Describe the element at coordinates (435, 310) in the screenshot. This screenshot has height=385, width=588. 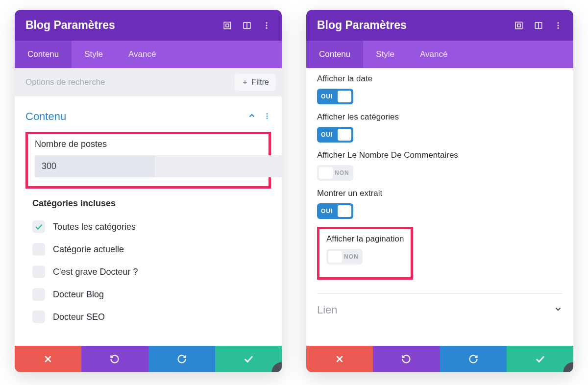
I see `section-title: Lien` at that location.